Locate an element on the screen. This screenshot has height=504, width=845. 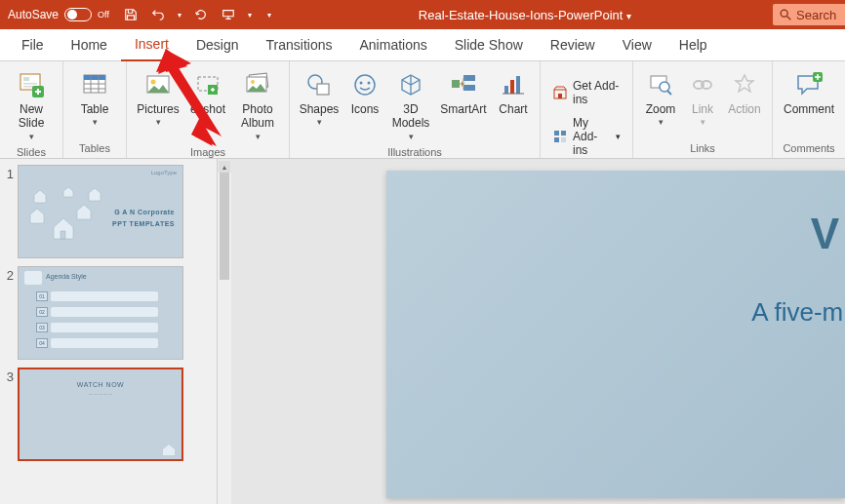
search-icon is located at coordinates (785, 15).